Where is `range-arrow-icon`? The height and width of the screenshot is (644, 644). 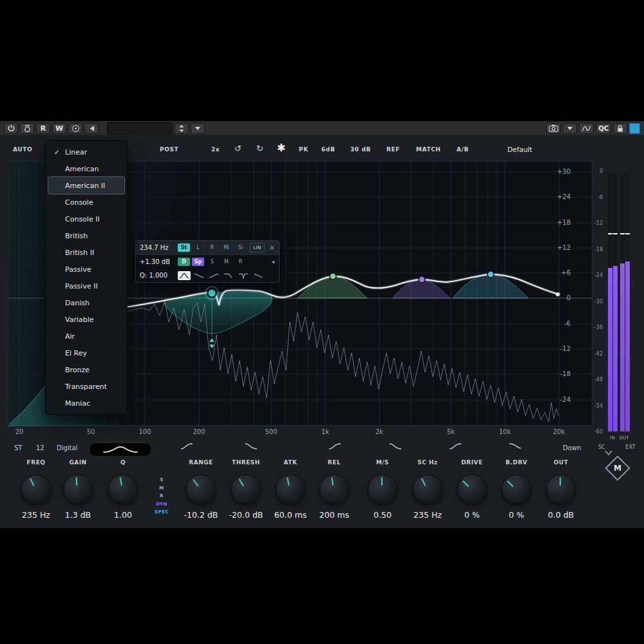 range-arrow-icon is located at coordinates (212, 343).